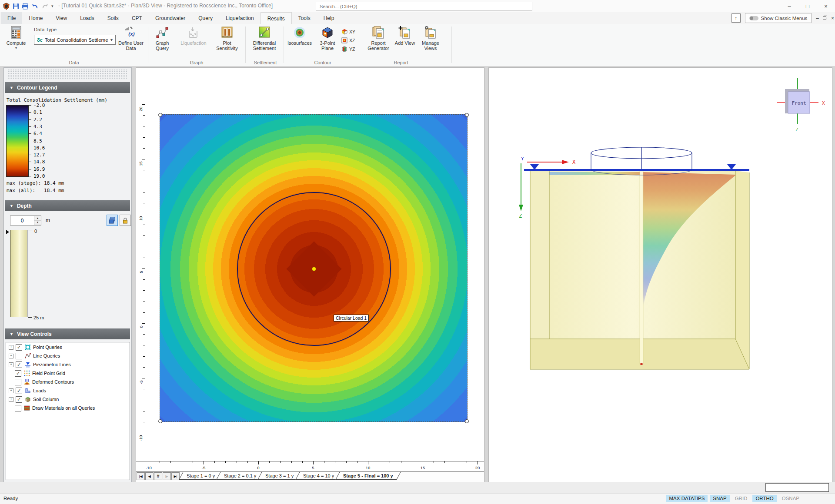 The width and height of the screenshot is (835, 504). I want to click on plane-xy-button: XY, so click(348, 32).